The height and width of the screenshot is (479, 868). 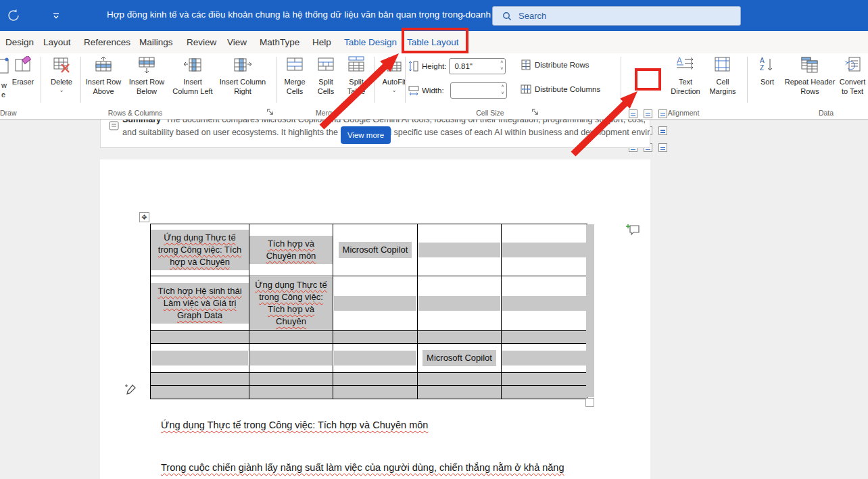 What do you see at coordinates (526, 65) in the screenshot?
I see `distribute-rows-icon` at bounding box center [526, 65].